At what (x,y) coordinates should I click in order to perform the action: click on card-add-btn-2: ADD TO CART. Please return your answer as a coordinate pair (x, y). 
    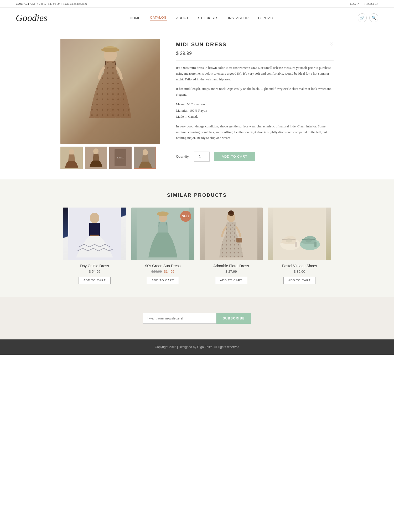
    Looking at the image, I should click on (163, 280).